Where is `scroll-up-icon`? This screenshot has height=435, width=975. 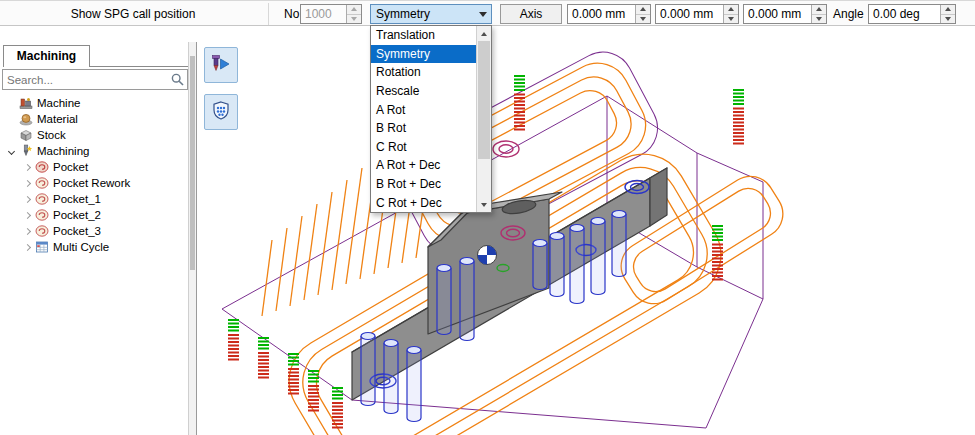
scroll-up-icon is located at coordinates (484, 34).